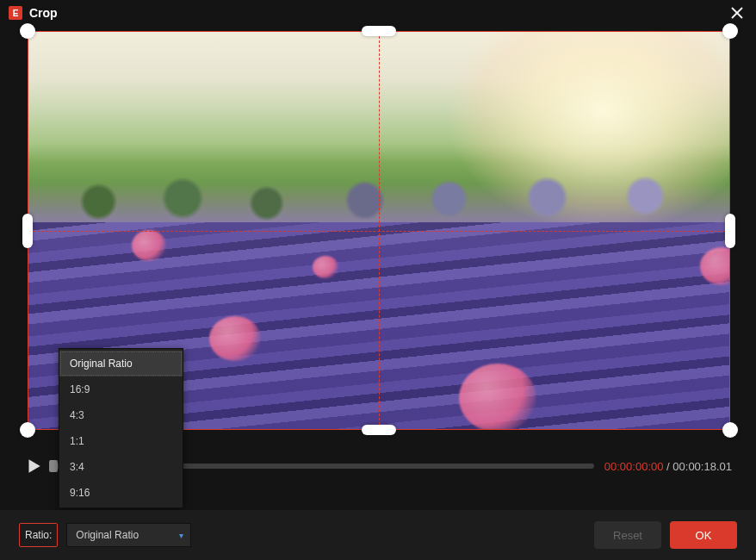 The height and width of the screenshot is (560, 756). I want to click on title-bar: E Crop, so click(378, 13).